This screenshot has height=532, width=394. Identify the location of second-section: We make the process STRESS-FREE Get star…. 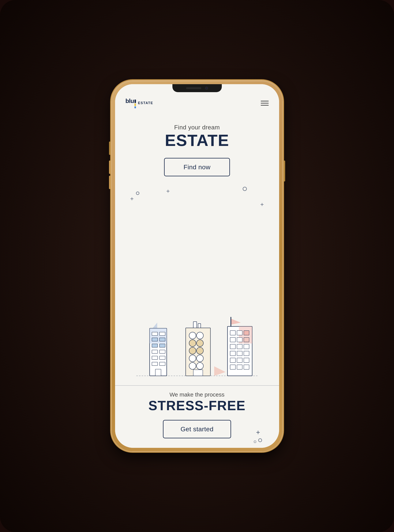
(197, 417).